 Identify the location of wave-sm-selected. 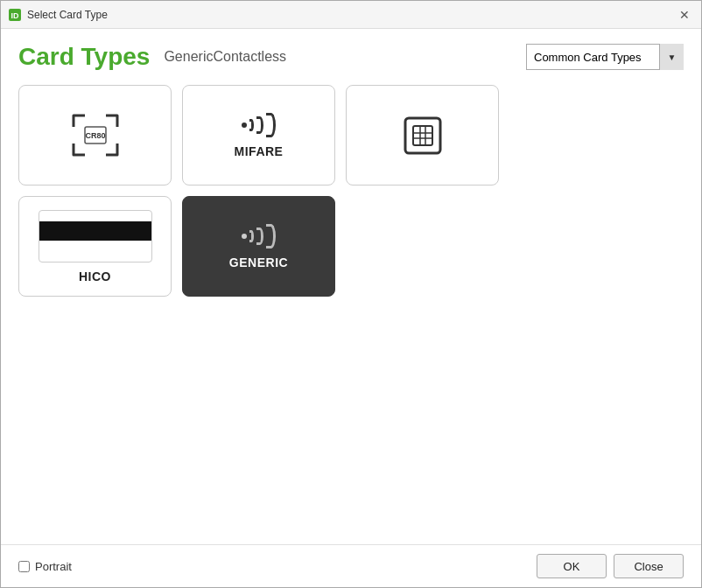
(252, 236).